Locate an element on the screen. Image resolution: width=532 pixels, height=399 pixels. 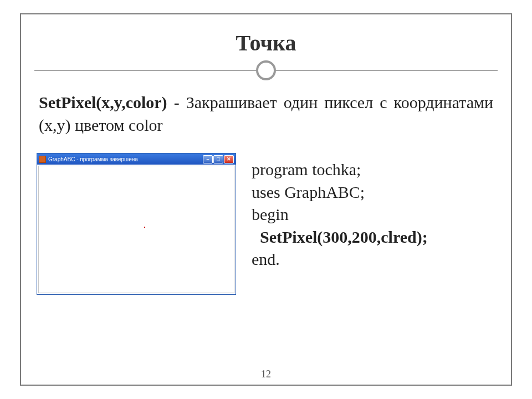
code-line: program tochka; is located at coordinates (340, 170).